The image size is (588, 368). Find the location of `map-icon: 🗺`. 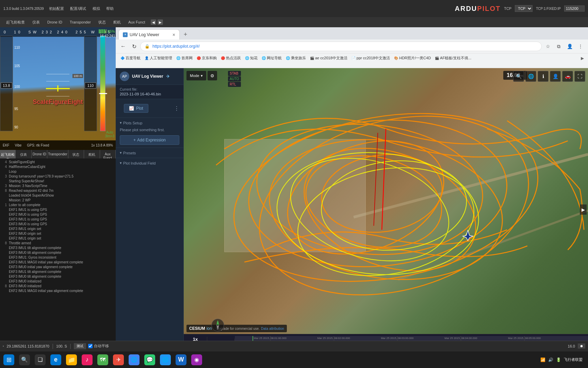

map-icon: 🗺 is located at coordinates (103, 360).